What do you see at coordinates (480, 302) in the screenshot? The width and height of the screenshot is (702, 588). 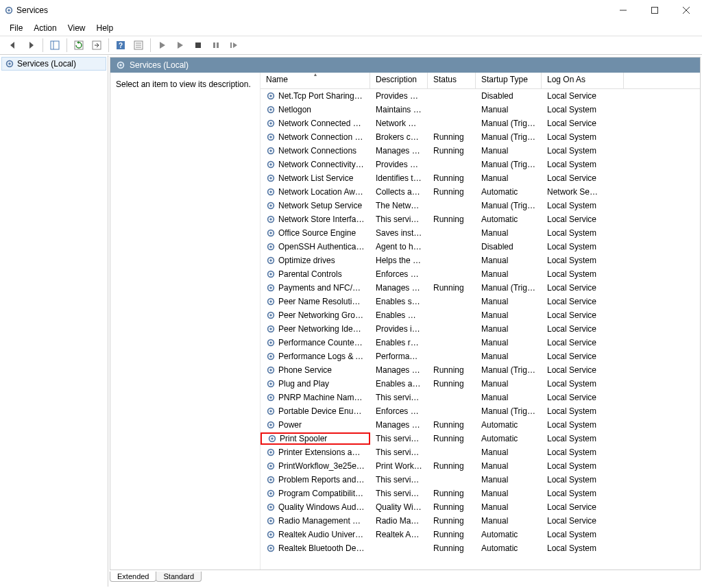 I see `service-row: Peer Name Resolution Proto…Enables serv……` at bounding box center [480, 302].